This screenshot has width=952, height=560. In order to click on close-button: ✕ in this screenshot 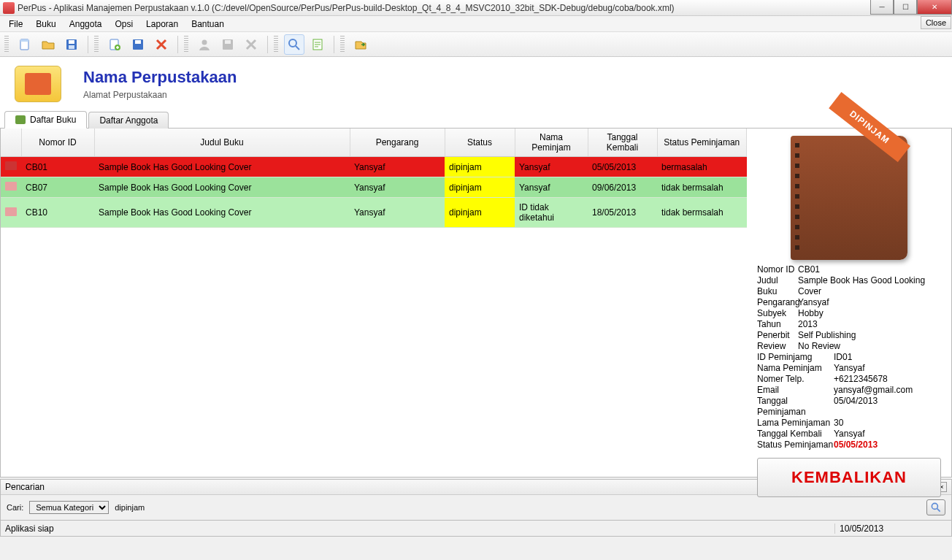, I will do `click(934, 7)`.